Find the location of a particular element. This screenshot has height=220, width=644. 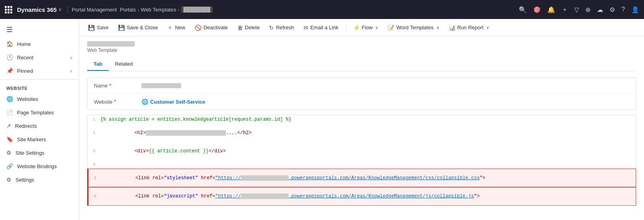

run-report-button: 📊 Run Report ∨ is located at coordinates (469, 28).